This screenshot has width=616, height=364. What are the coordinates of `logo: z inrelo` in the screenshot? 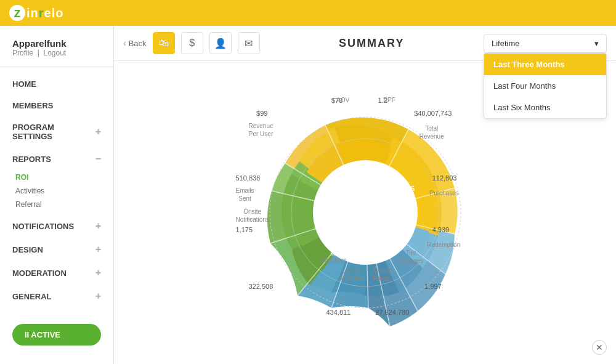 It's located at (36, 13).